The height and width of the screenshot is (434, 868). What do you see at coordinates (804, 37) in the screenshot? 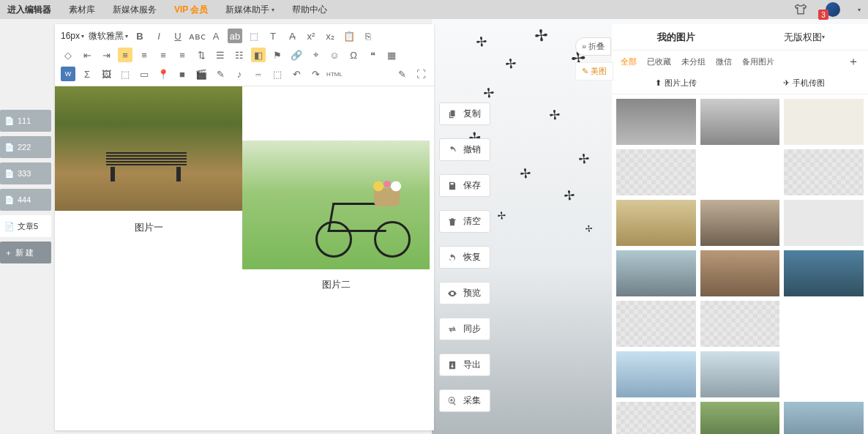
I see `tab-free-images: 无版权图 ▾` at bounding box center [804, 37].